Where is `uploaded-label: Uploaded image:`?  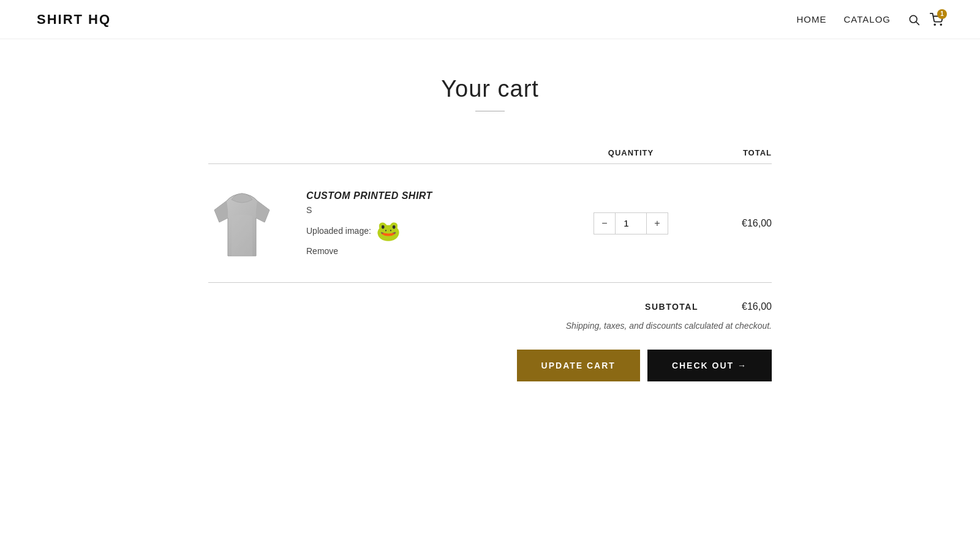 uploaded-label: Uploaded image: is located at coordinates (339, 231).